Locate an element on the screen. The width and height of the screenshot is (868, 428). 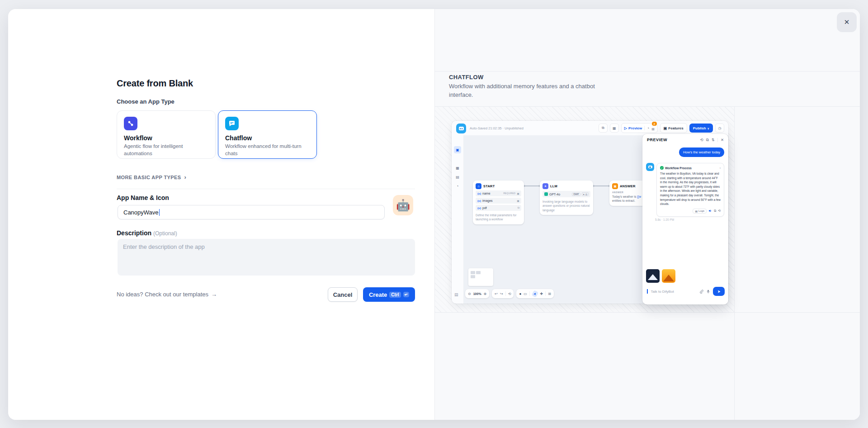
description-optional-text: (Optional) is located at coordinates (165, 233).